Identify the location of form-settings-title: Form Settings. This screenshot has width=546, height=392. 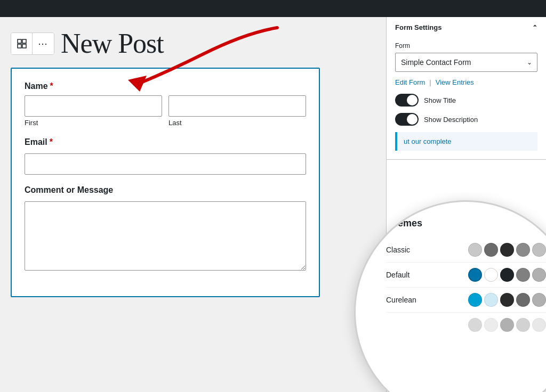
(418, 28).